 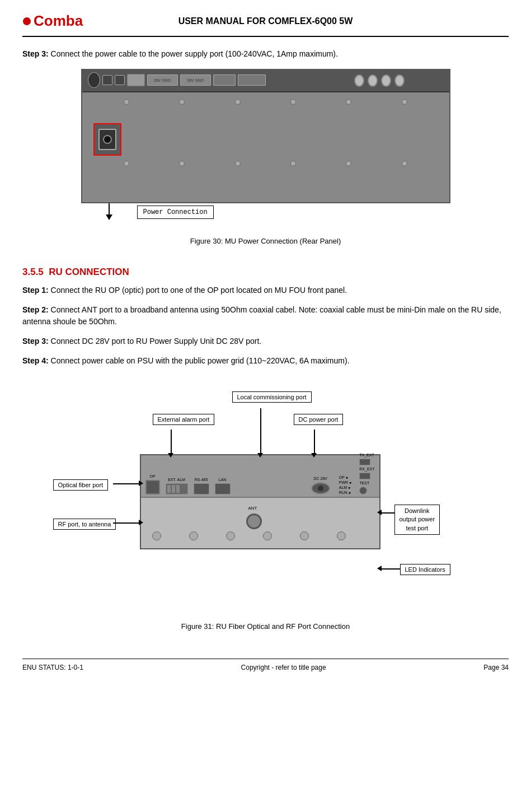 I want to click on local-comm-arrow-line, so click(x=261, y=431).